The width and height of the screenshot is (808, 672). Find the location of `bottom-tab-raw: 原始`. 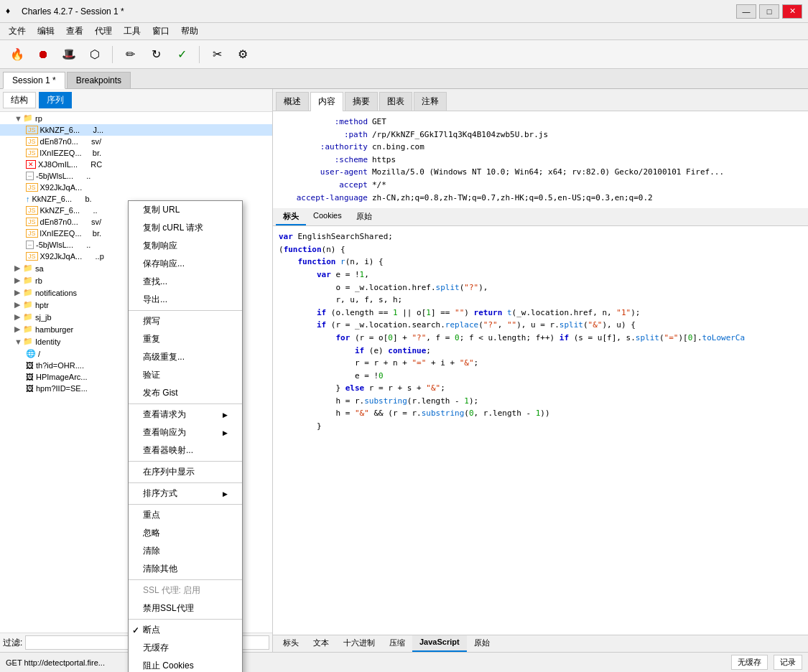

bottom-tab-raw: 原始 is located at coordinates (482, 643).